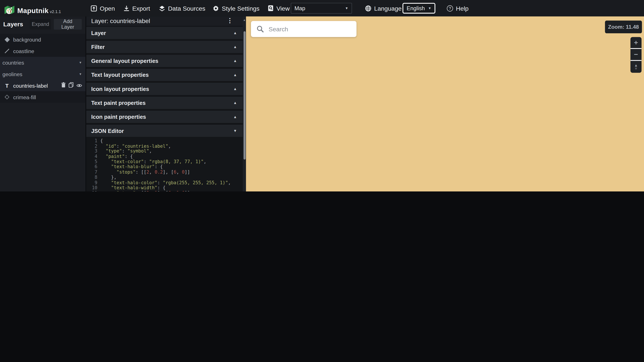  Describe the element at coordinates (7, 40) in the screenshot. I see `fill-diamond-icon` at that location.